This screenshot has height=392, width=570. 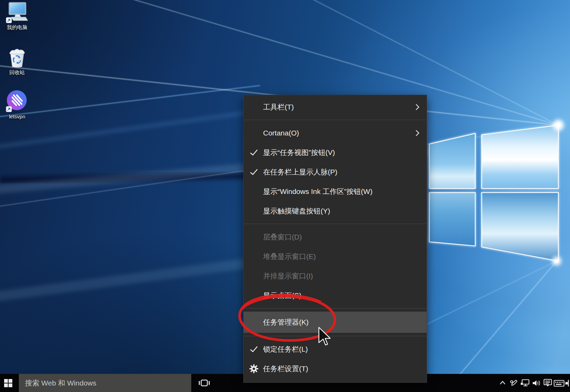 I want to click on menu-item-toolbars: 工具栏(T), so click(x=335, y=107).